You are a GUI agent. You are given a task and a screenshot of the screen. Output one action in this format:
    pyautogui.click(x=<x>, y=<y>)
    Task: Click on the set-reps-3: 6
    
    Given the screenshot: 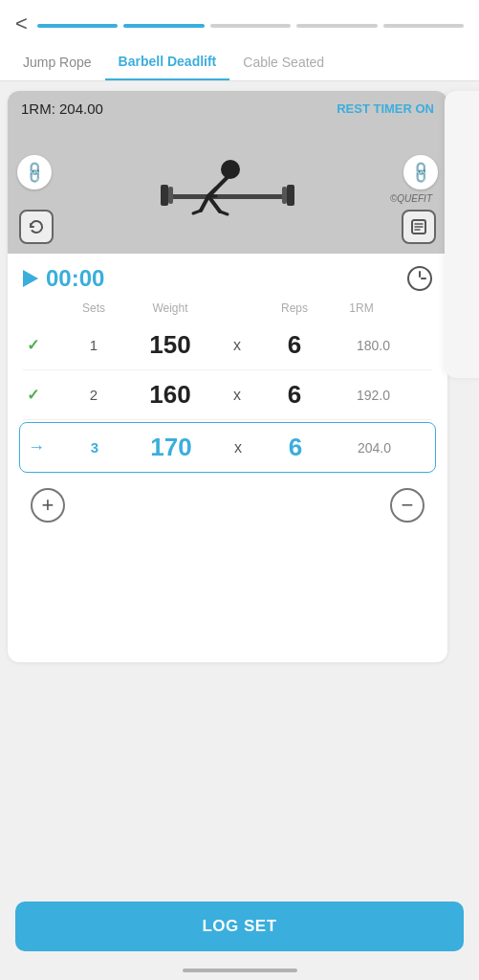 What is the action you would take?
    pyautogui.click(x=295, y=448)
    